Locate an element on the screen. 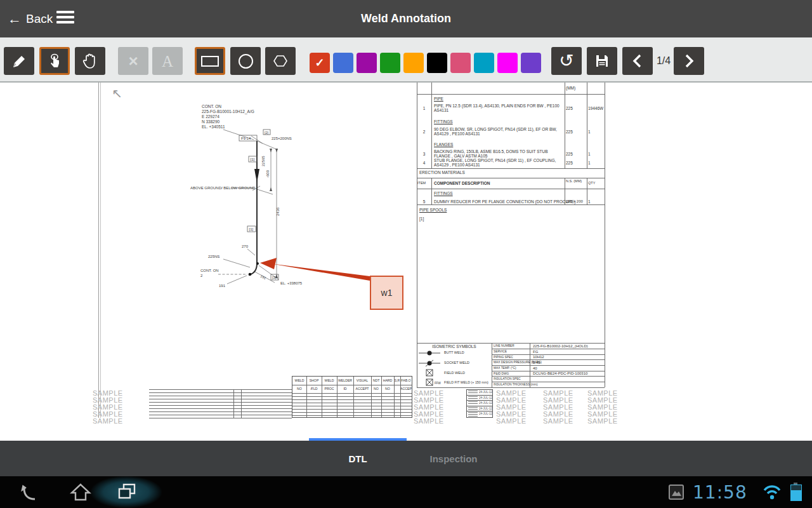  pencil-tool-button is located at coordinates (19, 61).